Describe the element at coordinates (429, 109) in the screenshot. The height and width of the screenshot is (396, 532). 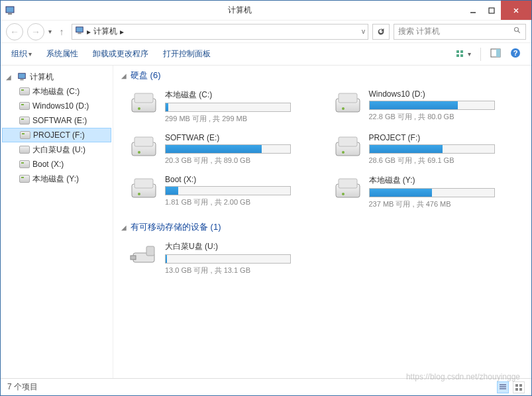
I see `drive-tile: Windows10 (D:)22.8 GB 可用 , 共 80.0 GB` at that location.